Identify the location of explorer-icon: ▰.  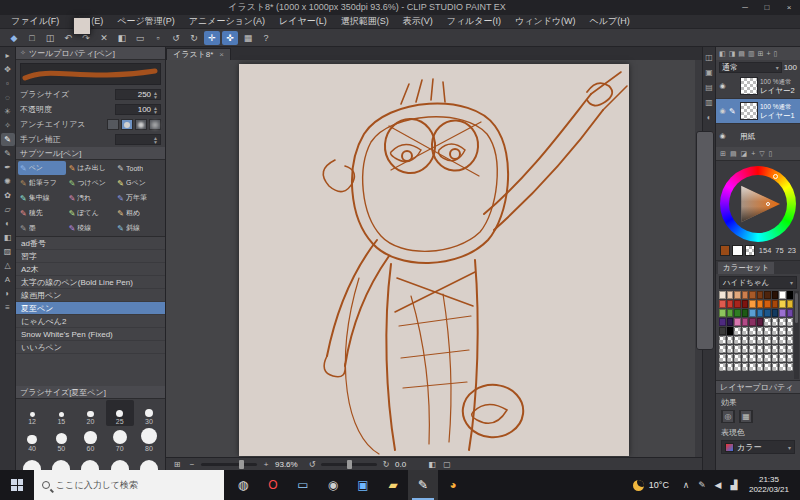
(393, 485).